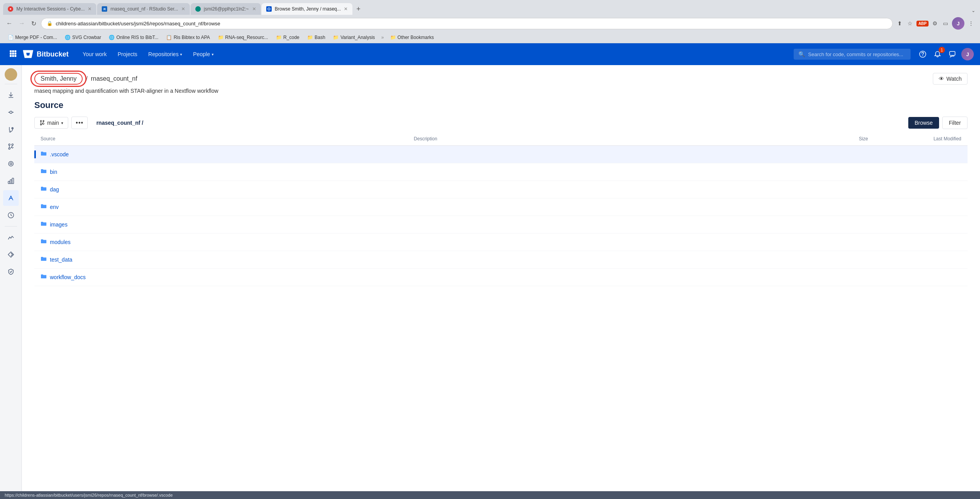 The image size is (980, 499). Describe the element at coordinates (89, 495) in the screenshot. I see `status-url: https://childrens-atlassian/bitbucket/us…` at that location.